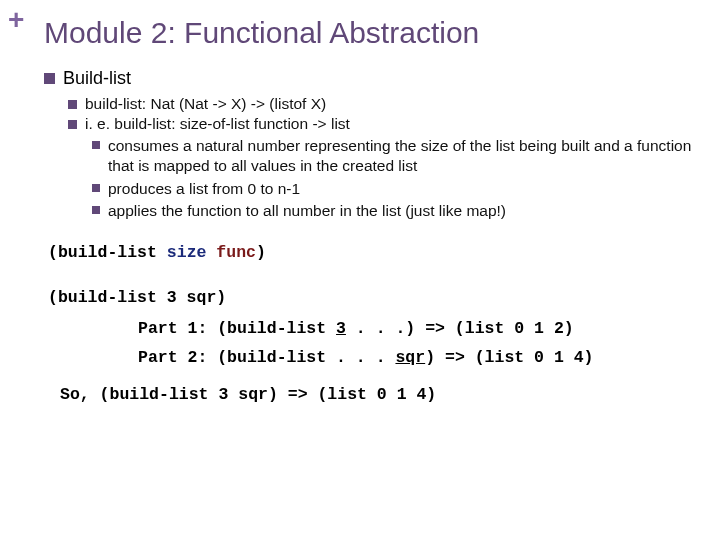 This screenshot has height=540, width=720. I want to click on list-item: applies the function to all number in th…, so click(392, 211).